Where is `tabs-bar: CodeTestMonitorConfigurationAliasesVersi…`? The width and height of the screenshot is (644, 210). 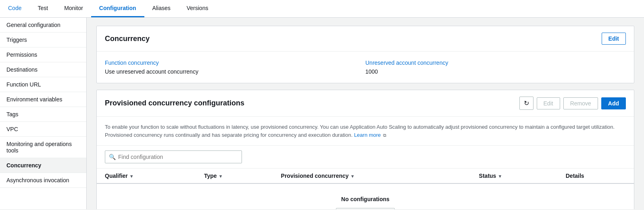 tabs-bar: CodeTestMonitorConfigurationAliasesVersi… is located at coordinates (322, 9).